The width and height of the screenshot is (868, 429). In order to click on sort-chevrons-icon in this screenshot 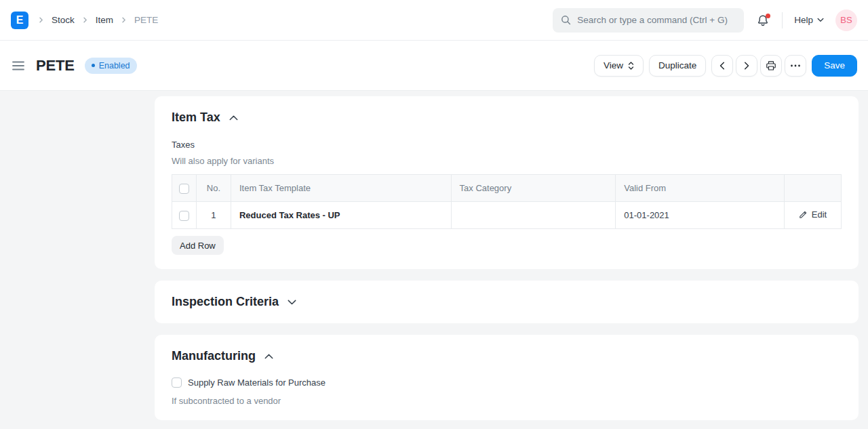, I will do `click(631, 66)`.